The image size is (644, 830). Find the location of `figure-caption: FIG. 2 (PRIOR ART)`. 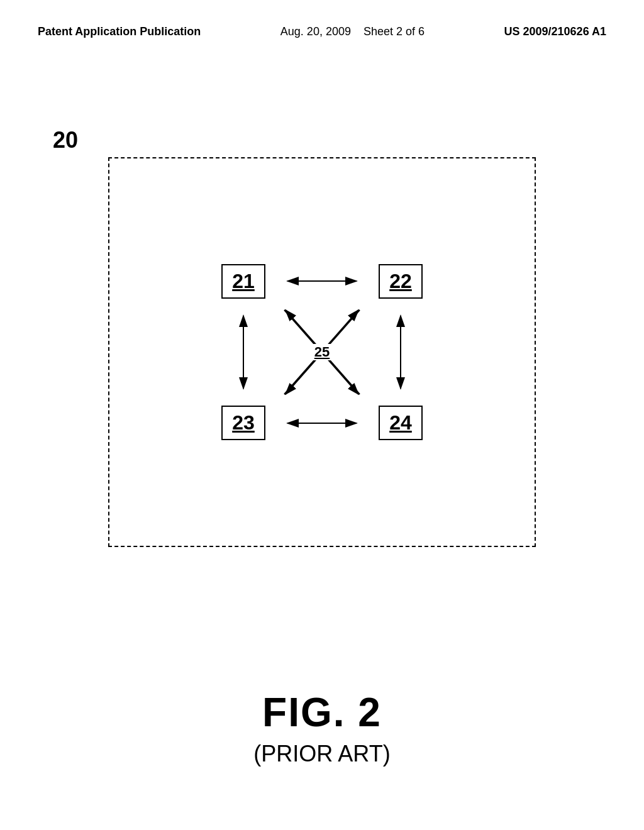

figure-caption: FIG. 2 (PRIOR ART) is located at coordinates (322, 728).